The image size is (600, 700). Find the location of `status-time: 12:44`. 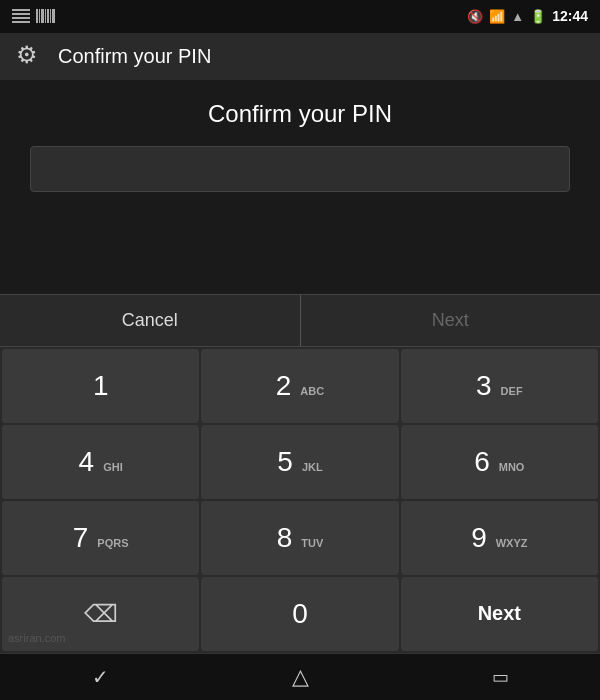

status-time: 12:44 is located at coordinates (570, 16).